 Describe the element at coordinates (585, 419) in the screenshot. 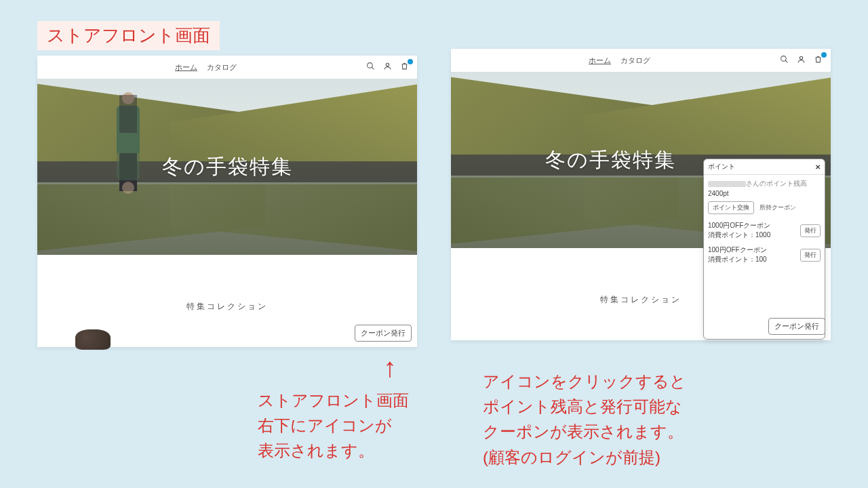

I see `caption-right: アイコンをクリックするとポイント残高と発行可能なクーポンが表示されます。(顧客の…` at that location.